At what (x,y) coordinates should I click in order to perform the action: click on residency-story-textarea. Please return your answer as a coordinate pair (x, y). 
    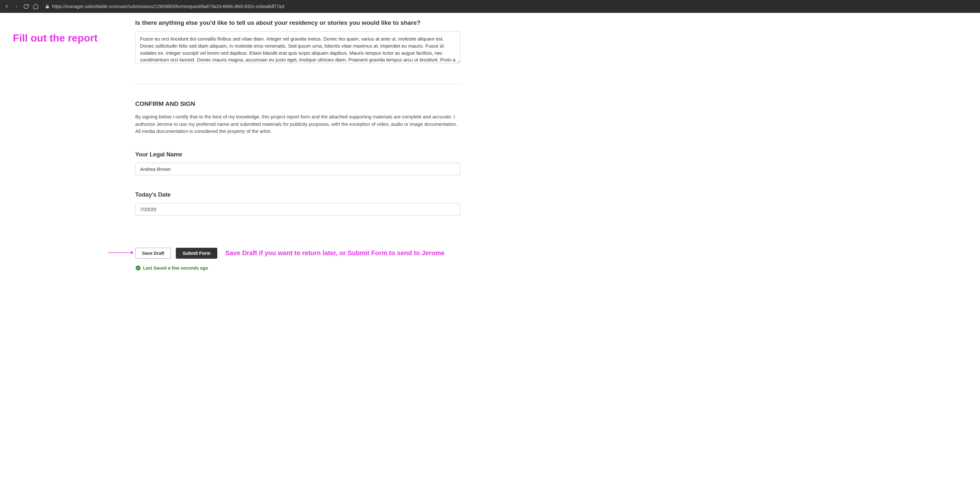
    Looking at the image, I should click on (298, 47).